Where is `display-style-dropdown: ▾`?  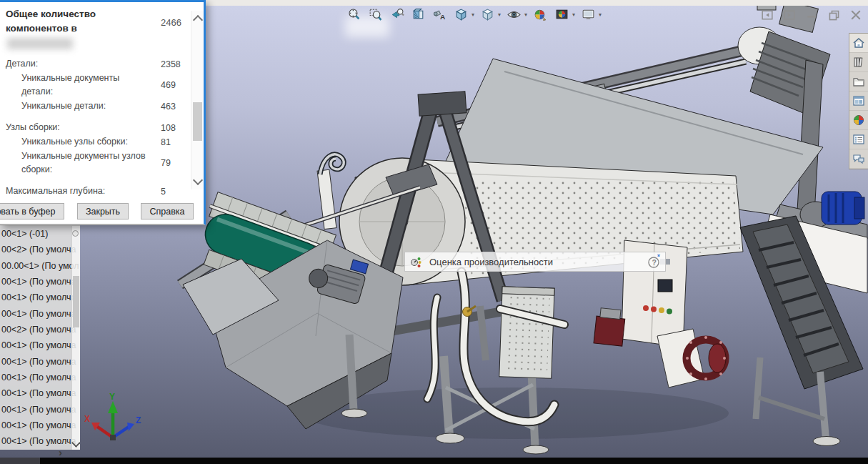 display-style-dropdown: ▾ is located at coordinates (499, 14).